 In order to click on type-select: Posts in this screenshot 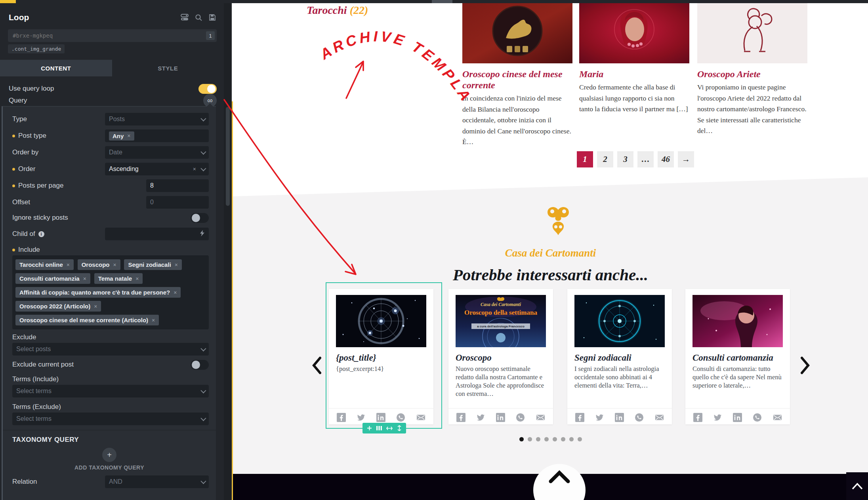, I will do `click(157, 119)`.